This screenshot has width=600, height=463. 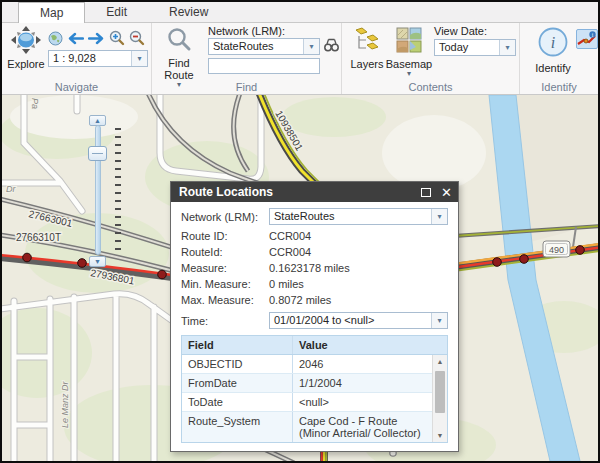 What do you see at coordinates (225, 217) in the screenshot?
I see `dialog-network-label: Network (LRM):` at bounding box center [225, 217].